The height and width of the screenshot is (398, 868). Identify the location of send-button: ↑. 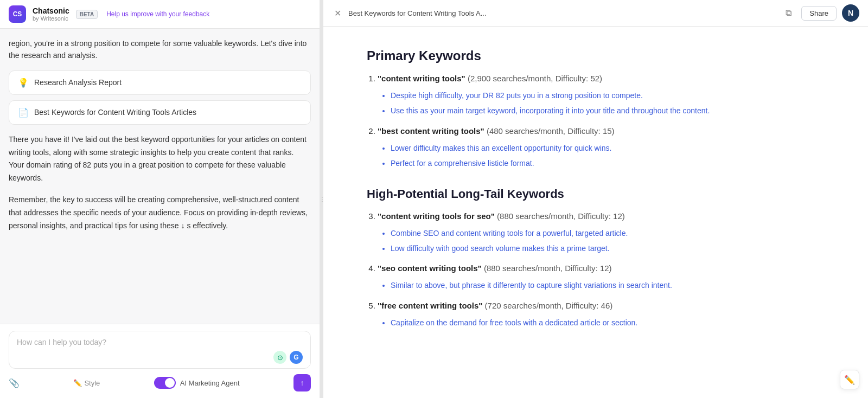
(302, 383).